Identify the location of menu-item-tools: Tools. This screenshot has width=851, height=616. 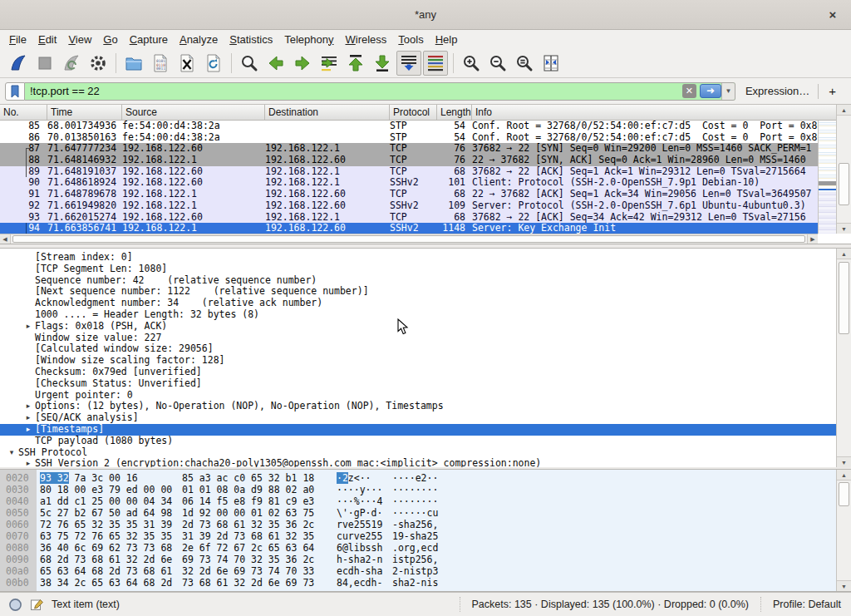
(411, 40).